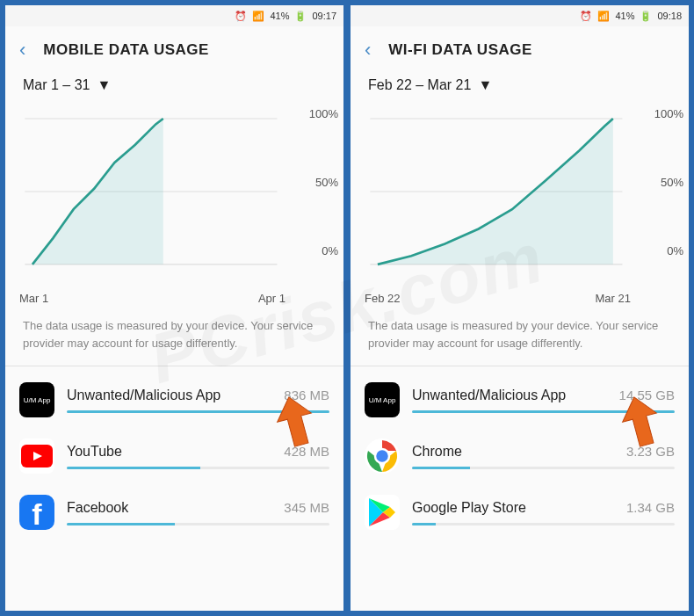 This screenshot has height=616, width=694. I want to click on app-row-youtube: YouTube 428 MB, so click(174, 454).